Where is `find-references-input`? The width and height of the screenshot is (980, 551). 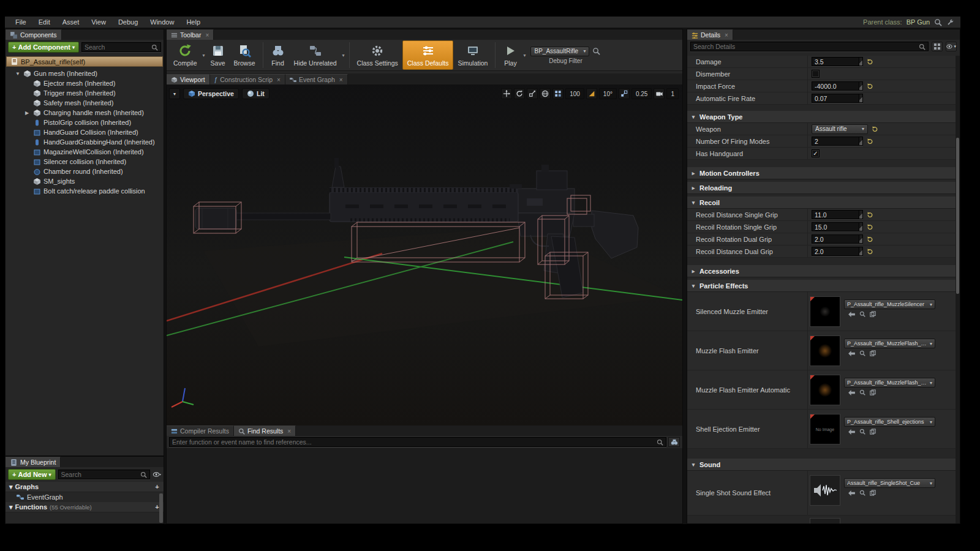
find-references-input is located at coordinates (414, 442).